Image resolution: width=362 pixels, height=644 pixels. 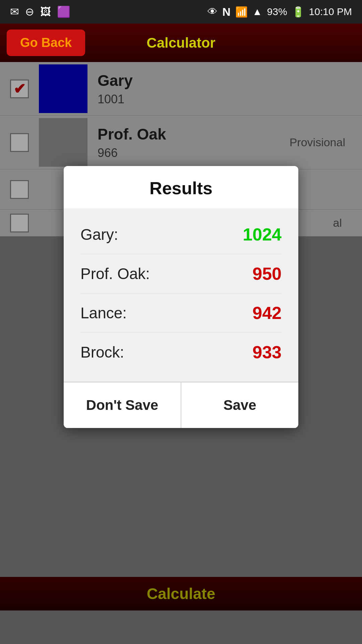 I want to click on go-back-button: Go Back, so click(x=46, y=43).